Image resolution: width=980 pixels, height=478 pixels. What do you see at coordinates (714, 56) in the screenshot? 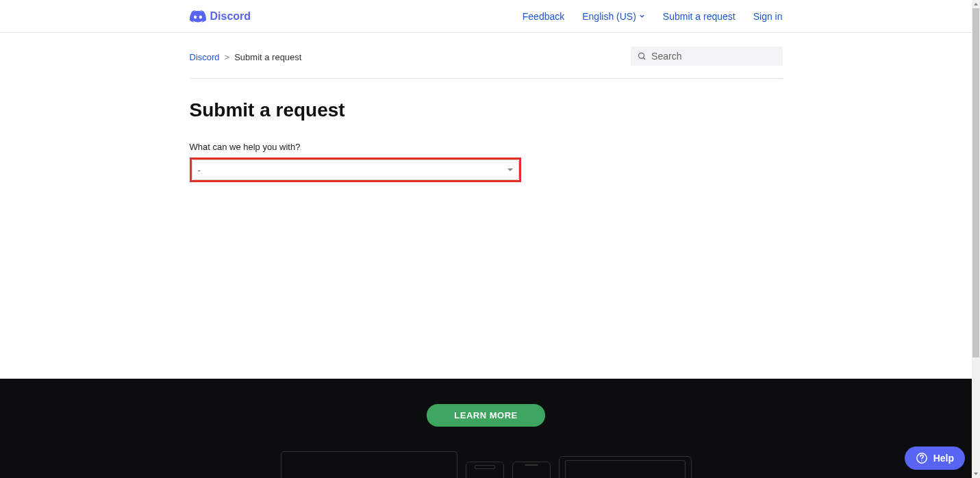
I see `search-input` at bounding box center [714, 56].